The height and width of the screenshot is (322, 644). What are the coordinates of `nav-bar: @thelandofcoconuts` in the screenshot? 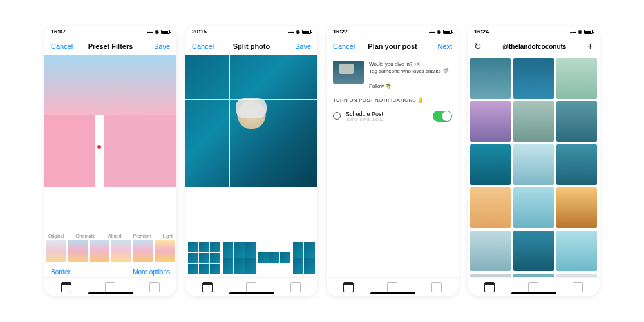 It's located at (533, 46).